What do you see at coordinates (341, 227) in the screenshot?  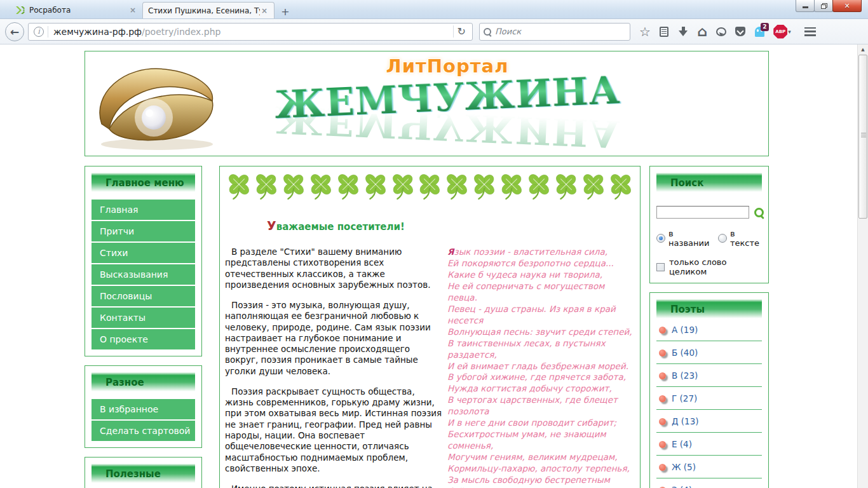 I see `heading-rest: важаемые посетители!` at bounding box center [341, 227].